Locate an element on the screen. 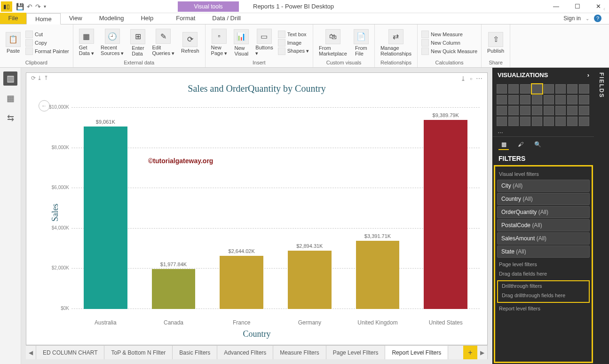  bar: $2,894.31K is located at coordinates (309, 280).